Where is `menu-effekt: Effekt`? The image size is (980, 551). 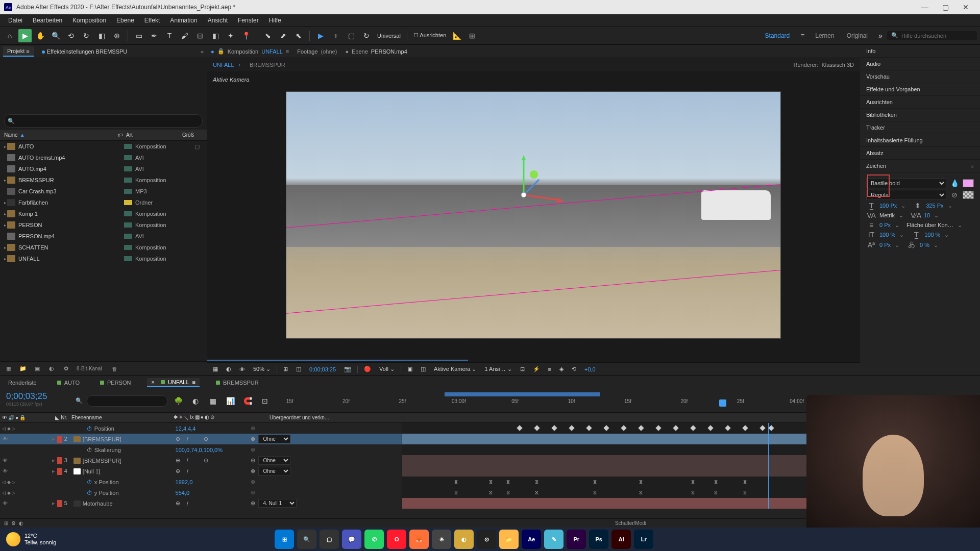 menu-effekt: Effekt is located at coordinates (152, 20).